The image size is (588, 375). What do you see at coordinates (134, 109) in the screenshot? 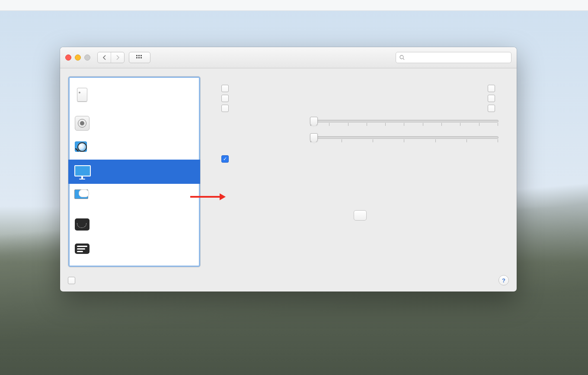
I see `sidebar-header-vision` at bounding box center [134, 109].